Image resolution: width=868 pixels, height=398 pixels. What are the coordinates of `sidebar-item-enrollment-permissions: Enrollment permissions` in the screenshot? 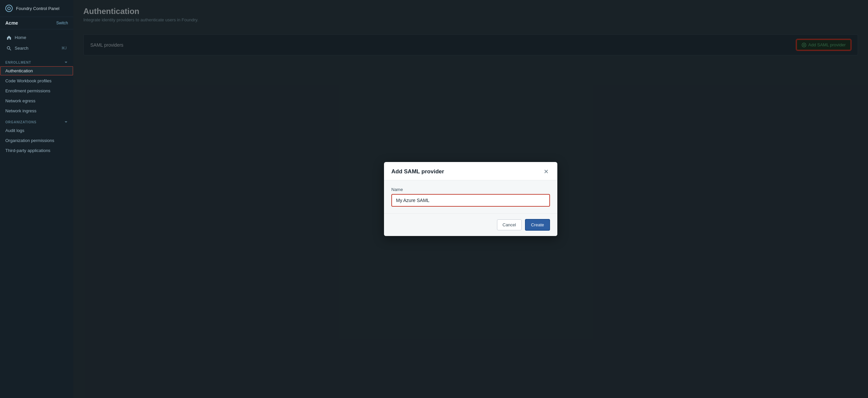 It's located at (37, 91).